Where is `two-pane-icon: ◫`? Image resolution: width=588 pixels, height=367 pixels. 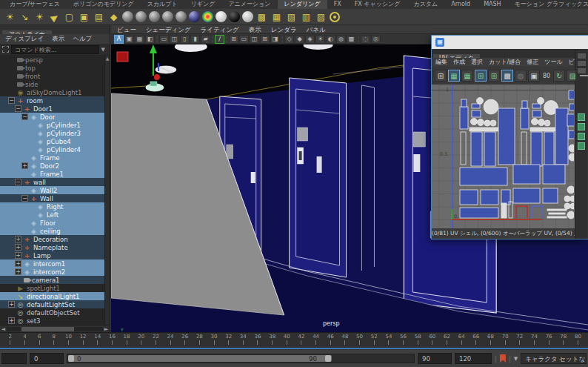
two-pane-icon: ◫ is located at coordinates (255, 39).